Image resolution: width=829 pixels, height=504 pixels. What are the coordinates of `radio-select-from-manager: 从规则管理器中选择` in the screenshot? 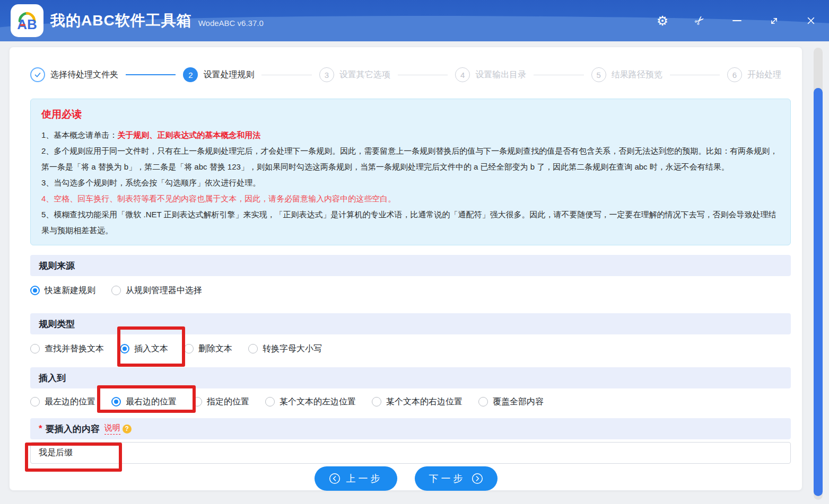 It's located at (157, 290).